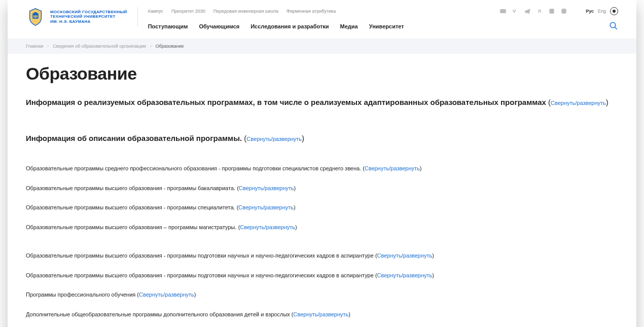 The height and width of the screenshot is (327, 644). What do you see at coordinates (552, 11) in the screenshot?
I see `ok-icon` at bounding box center [552, 11].